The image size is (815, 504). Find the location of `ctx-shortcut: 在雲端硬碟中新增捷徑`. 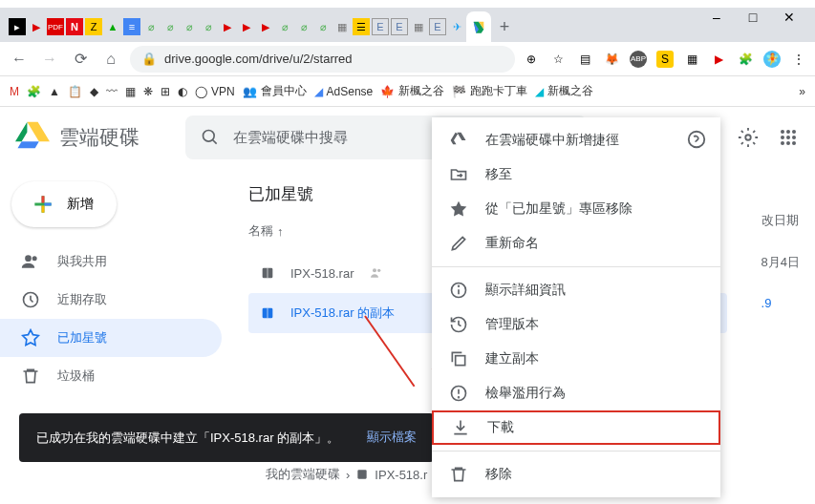

ctx-shortcut: 在雲端硬碟中新增捷徑 is located at coordinates (576, 140).